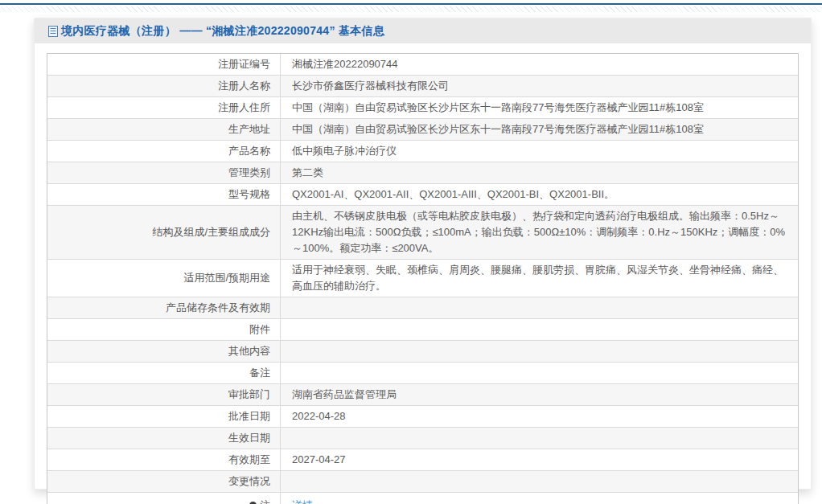 The image size is (822, 504). What do you see at coordinates (164, 108) in the screenshot?
I see `row-label: 注册人住所` at bounding box center [164, 108].